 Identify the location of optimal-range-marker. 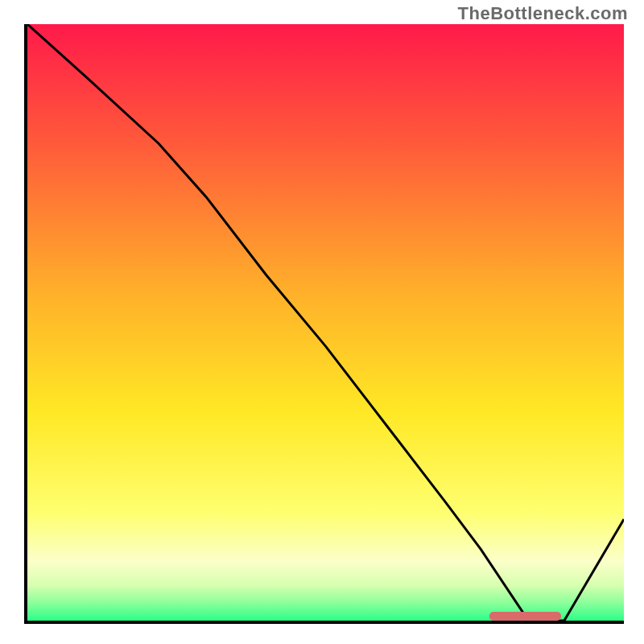
(525, 617).